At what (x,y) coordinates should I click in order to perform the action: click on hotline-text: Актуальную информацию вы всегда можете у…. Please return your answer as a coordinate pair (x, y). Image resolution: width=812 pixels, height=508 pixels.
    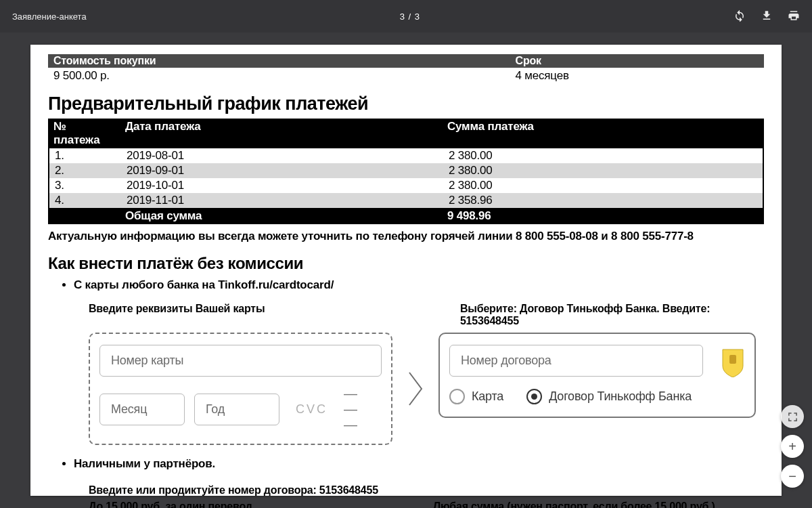
    Looking at the image, I should click on (406, 236).